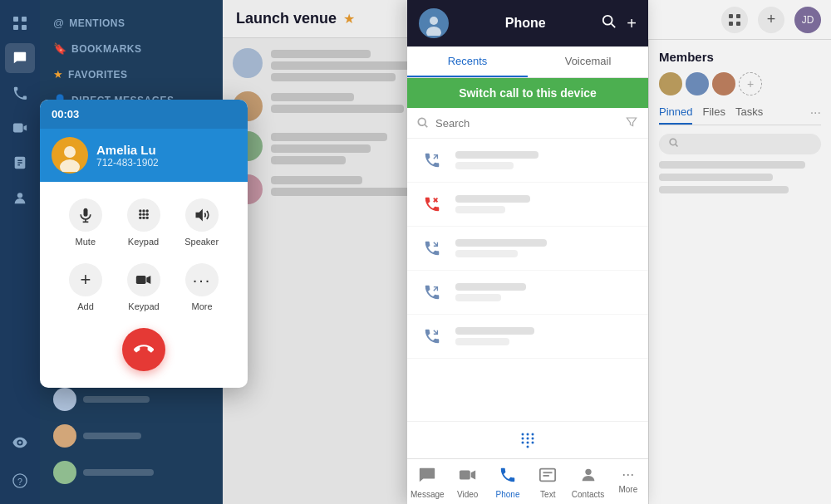 The height and width of the screenshot is (504, 831). What do you see at coordinates (735, 20) in the screenshot?
I see `grid-icon-btn` at bounding box center [735, 20].